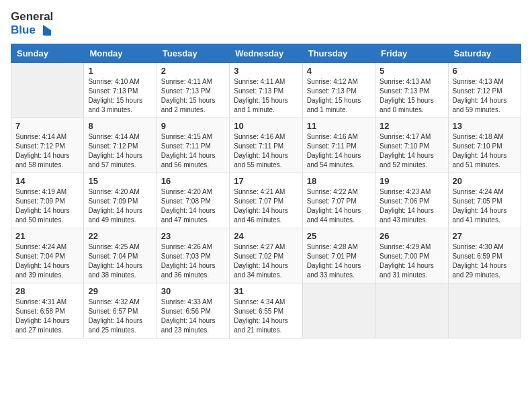 Image resolution: width=532 pixels, height=411 pixels. Describe the element at coordinates (47, 151) in the screenshot. I see `cell-details: Sunrise: 4:14 AMSunset: 7:12 PMDaylight:…` at that location.